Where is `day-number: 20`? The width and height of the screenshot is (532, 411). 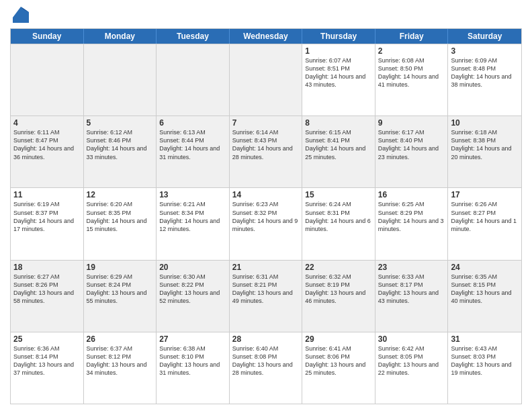
day-number: 20 is located at coordinates (193, 267).